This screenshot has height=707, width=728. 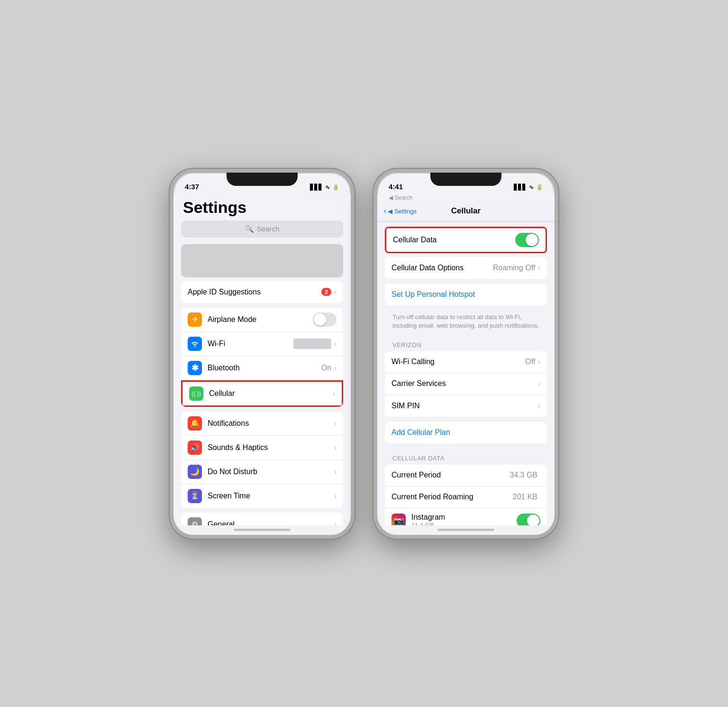 What do you see at coordinates (530, 362) in the screenshot?
I see `wifi-calling-value: Off` at bounding box center [530, 362].